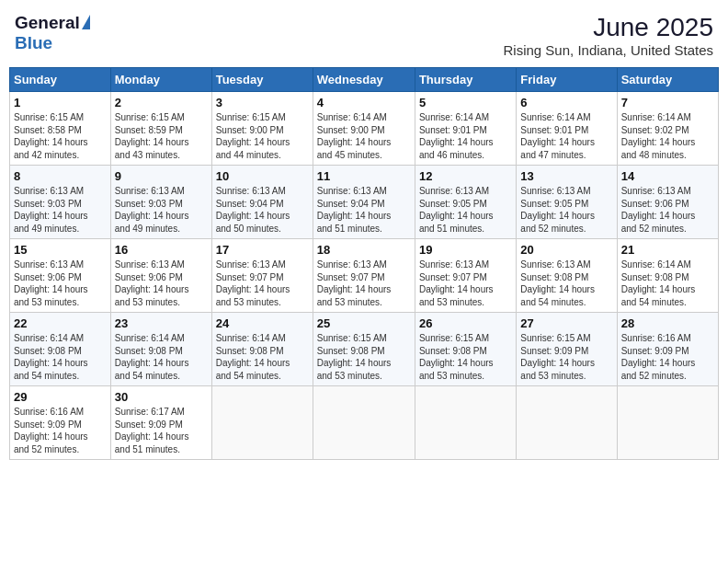 This screenshot has height=563, width=728. What do you see at coordinates (61, 350) in the screenshot?
I see `calendar-cell: 22Sunrise: 6:14 AMSunset: 9:08 PMDayligh…` at bounding box center [61, 350].